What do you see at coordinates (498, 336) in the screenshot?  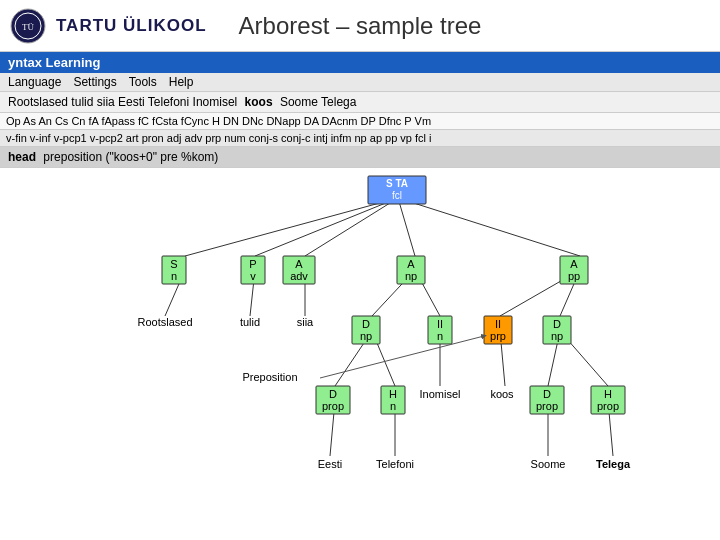 I see `svg-text: prp` at bounding box center [498, 336].